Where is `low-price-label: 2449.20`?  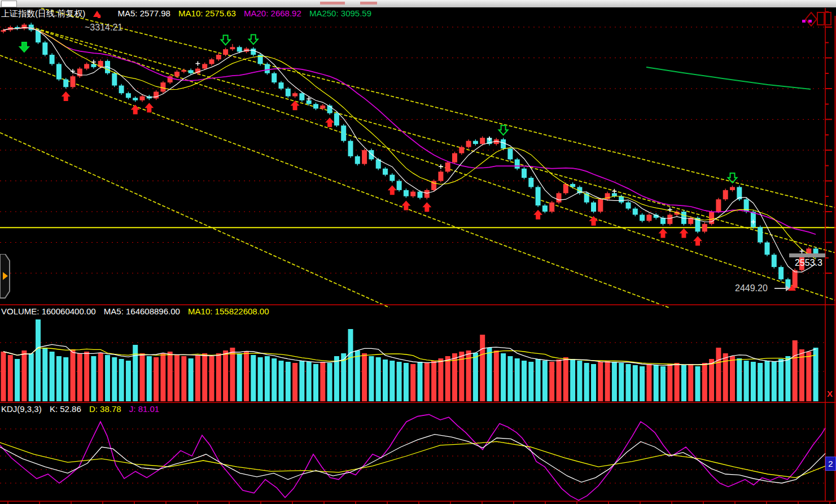 low-price-label: 2449.20 is located at coordinates (751, 288).